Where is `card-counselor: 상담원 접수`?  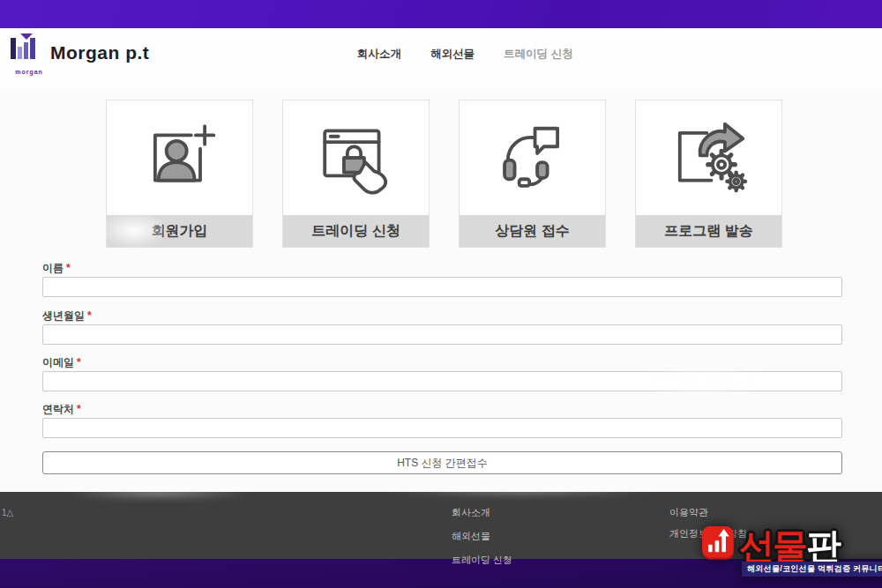 card-counselor: 상담원 접수 is located at coordinates (533, 174).